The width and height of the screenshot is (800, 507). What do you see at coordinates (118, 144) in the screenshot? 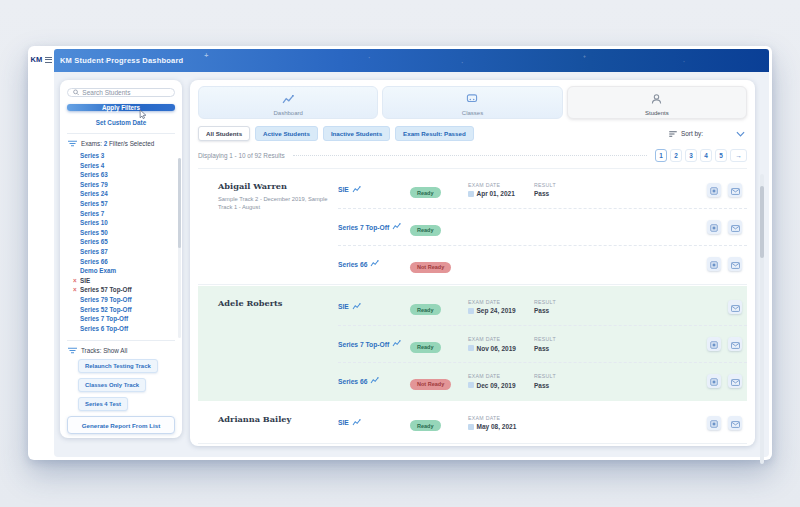
I see `exams-filter-label: Exams: 2 Filter/s Selected` at bounding box center [118, 144].